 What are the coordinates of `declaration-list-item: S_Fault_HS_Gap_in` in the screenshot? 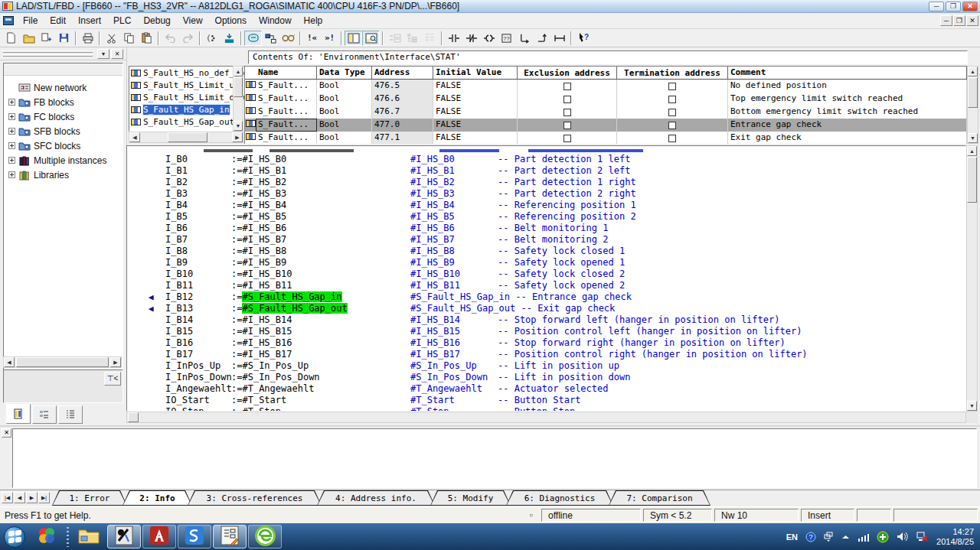 It's located at (187, 109).